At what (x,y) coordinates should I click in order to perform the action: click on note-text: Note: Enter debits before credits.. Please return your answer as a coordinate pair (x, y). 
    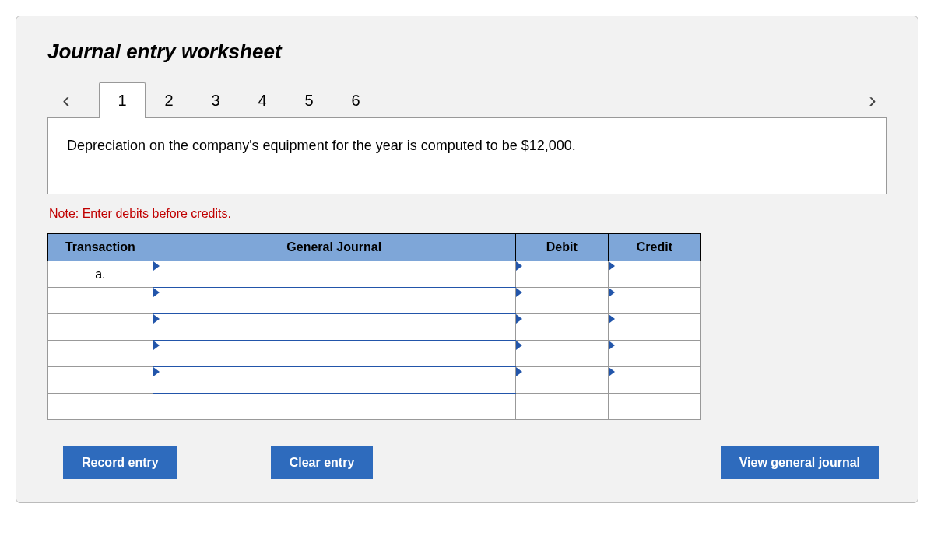
    Looking at the image, I should click on (468, 214).